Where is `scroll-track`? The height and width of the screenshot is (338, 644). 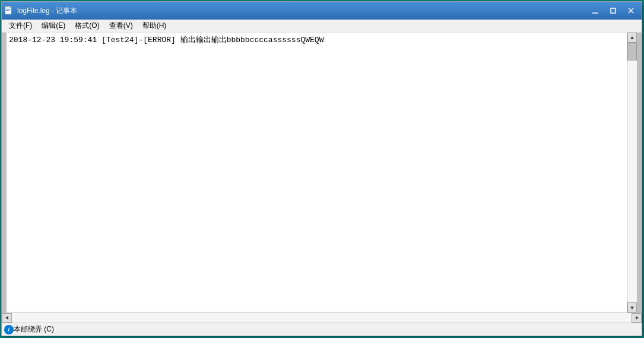 scroll-track is located at coordinates (632, 173).